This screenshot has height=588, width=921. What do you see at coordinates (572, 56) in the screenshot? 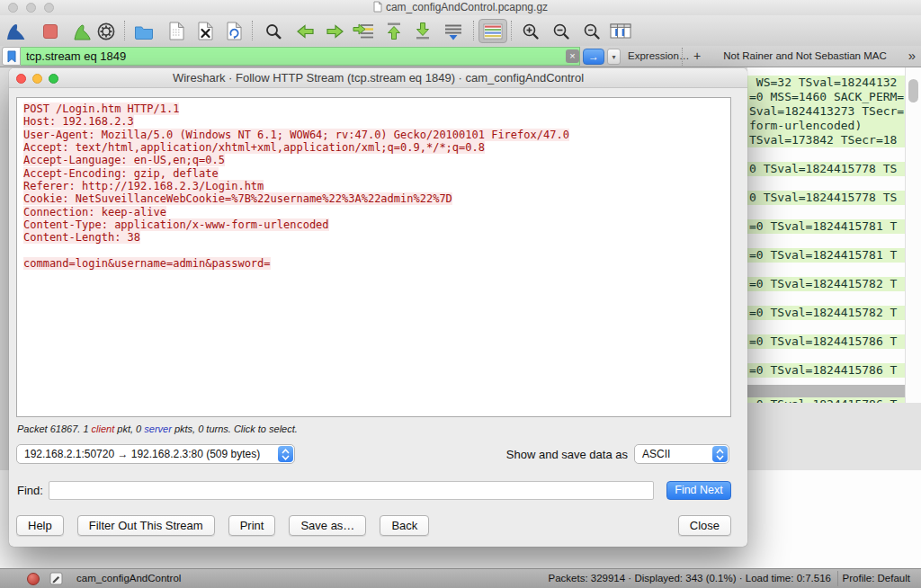
I see `clear-filter-button: ×` at bounding box center [572, 56].